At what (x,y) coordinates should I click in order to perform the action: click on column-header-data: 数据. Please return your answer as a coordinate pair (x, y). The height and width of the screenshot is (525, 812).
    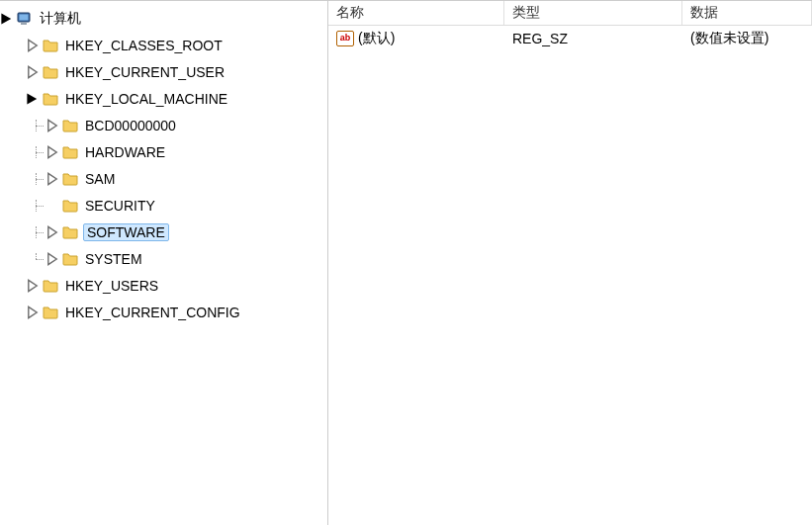
    Looking at the image, I should click on (748, 13).